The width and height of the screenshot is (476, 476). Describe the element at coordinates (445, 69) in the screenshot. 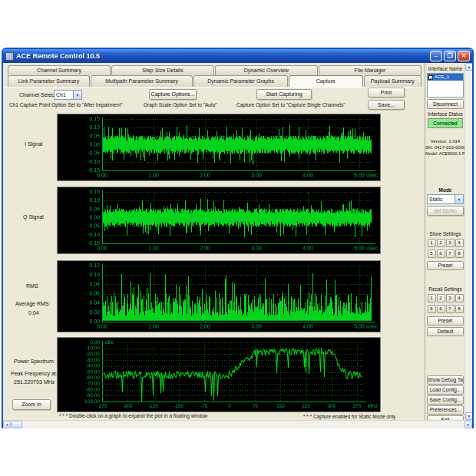

I see `interface-name-label: Interface Name` at that location.